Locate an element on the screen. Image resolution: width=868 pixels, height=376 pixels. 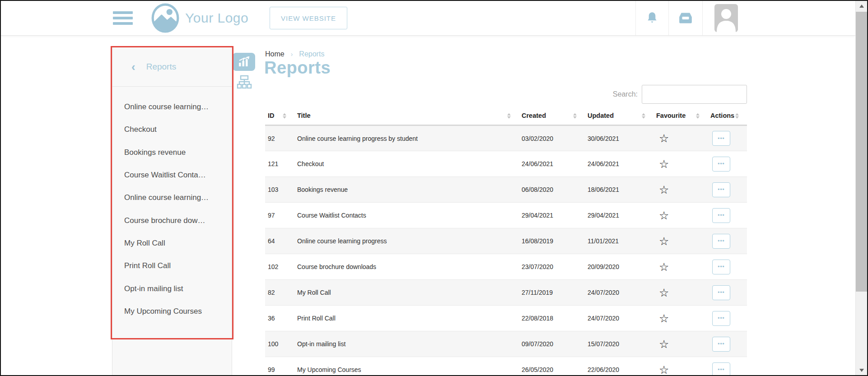
cell-updated: 24/07/2020 is located at coordinates (619, 292).